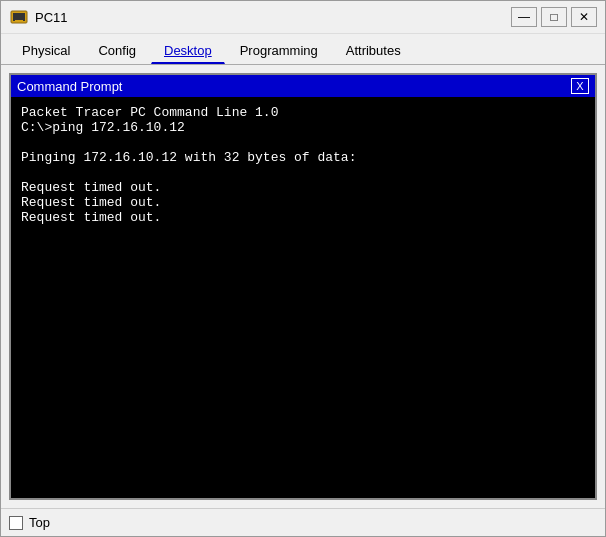 The height and width of the screenshot is (537, 606). I want to click on title-bar: PC11 — □ ✕, so click(303, 18).